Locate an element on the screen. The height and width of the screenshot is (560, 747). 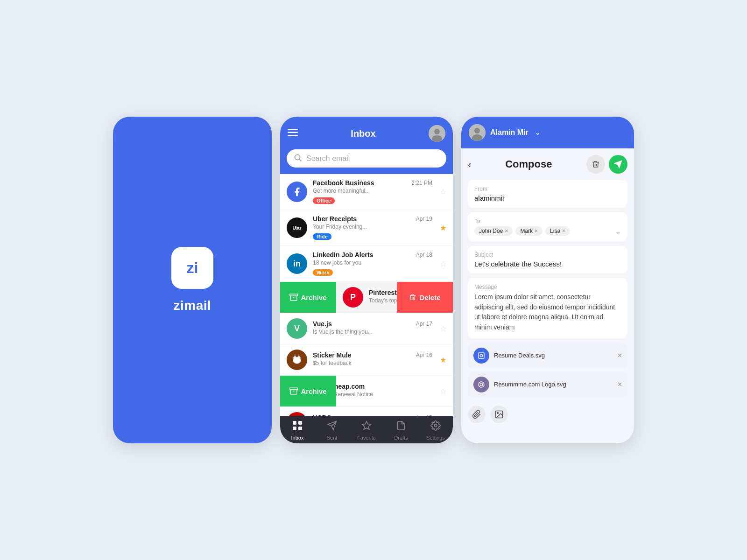
star-icon-stickermule: ★ is located at coordinates (443, 360).